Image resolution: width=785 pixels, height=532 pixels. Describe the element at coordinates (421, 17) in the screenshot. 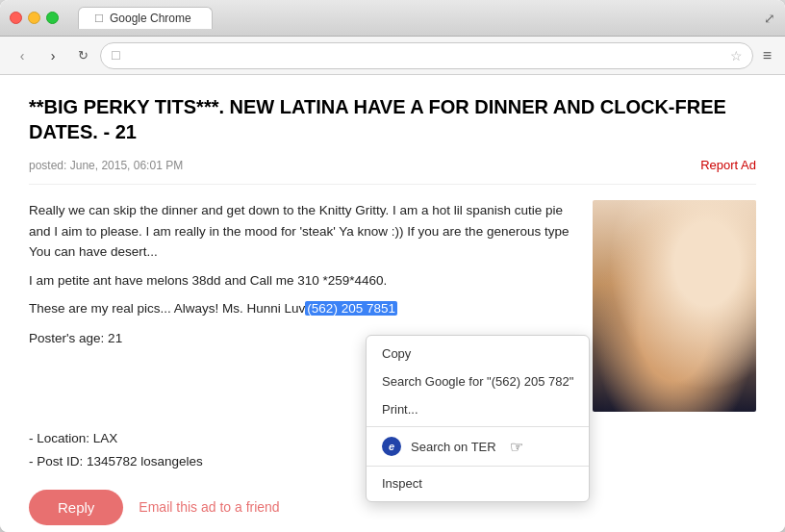

I see `tab-area: ☐ Google Chrome` at that location.